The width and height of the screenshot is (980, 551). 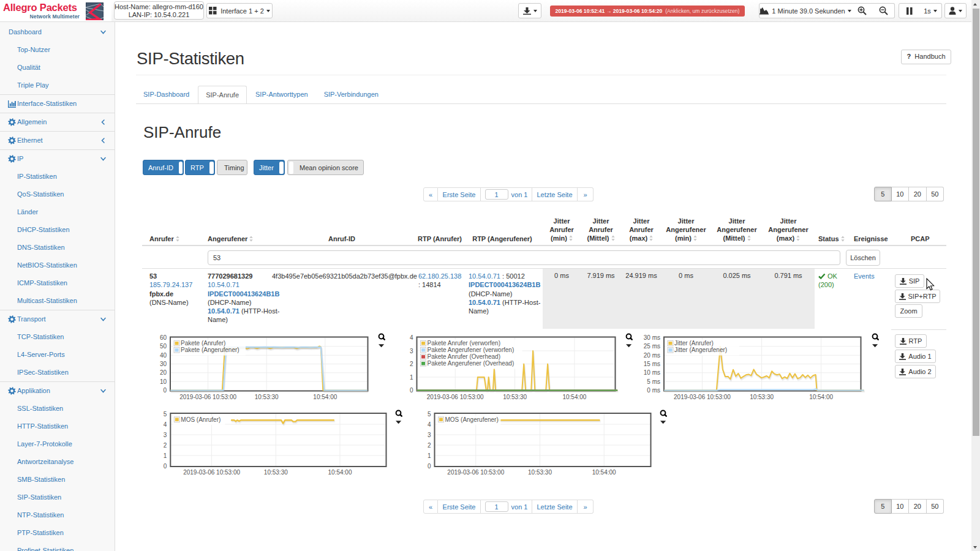 What do you see at coordinates (164, 338) in the screenshot?
I see `svg-text: 60` at bounding box center [164, 338].